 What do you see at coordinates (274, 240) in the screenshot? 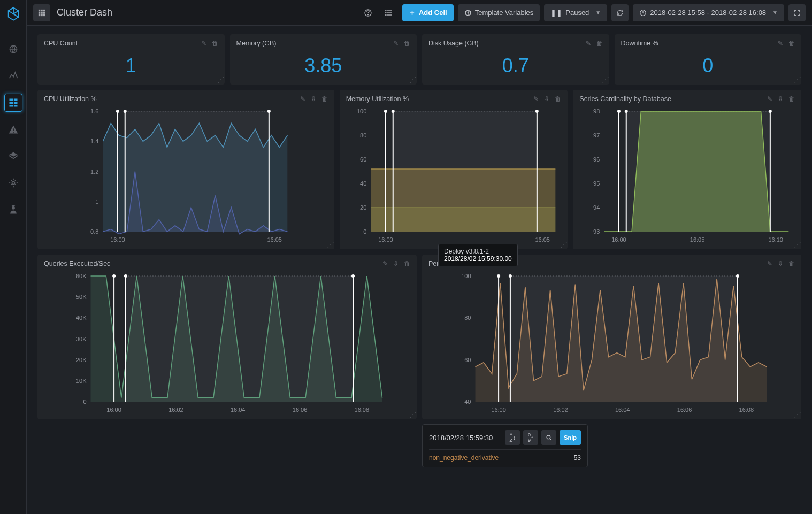
I see `svg-text: 16:05` at bounding box center [274, 240].